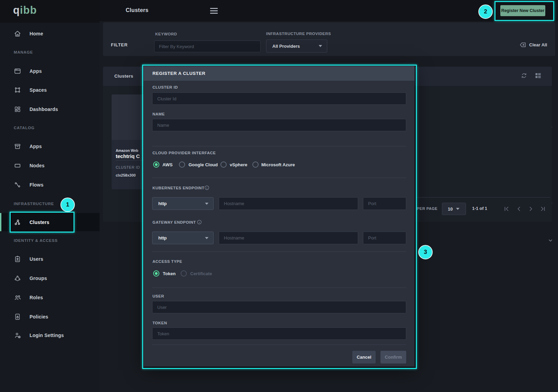  Describe the element at coordinates (533, 45) in the screenshot. I see `clear-all-button: Clear All` at that location.